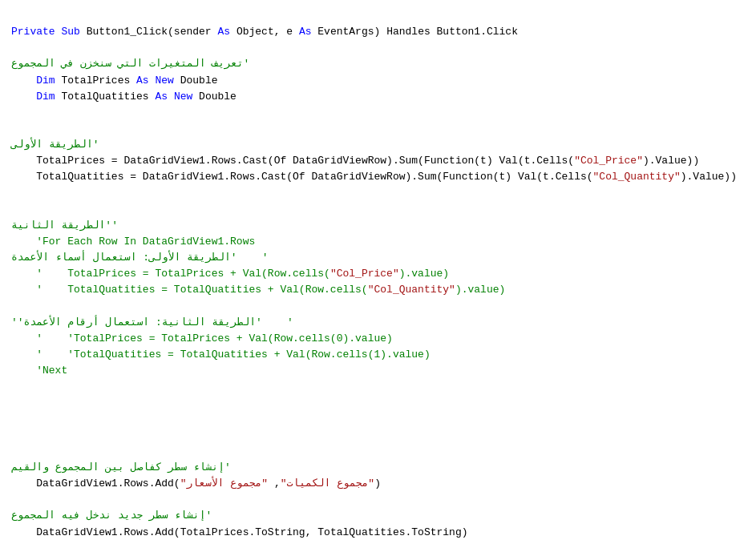 The width and height of the screenshot is (756, 560). Describe the element at coordinates (224, 32) in the screenshot. I see `keyword-as: As` at that location.